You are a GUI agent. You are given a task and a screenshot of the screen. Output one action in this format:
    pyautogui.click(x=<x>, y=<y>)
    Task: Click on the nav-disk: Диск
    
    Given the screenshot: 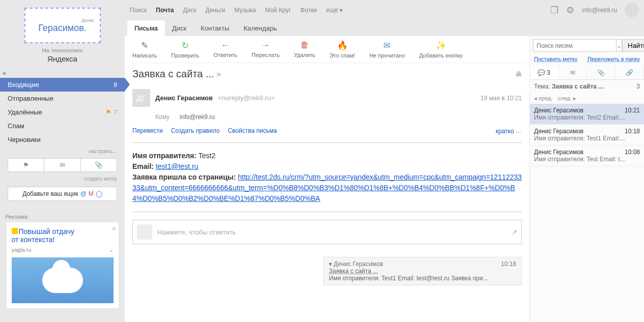 What is the action you would take?
    pyautogui.click(x=189, y=10)
    